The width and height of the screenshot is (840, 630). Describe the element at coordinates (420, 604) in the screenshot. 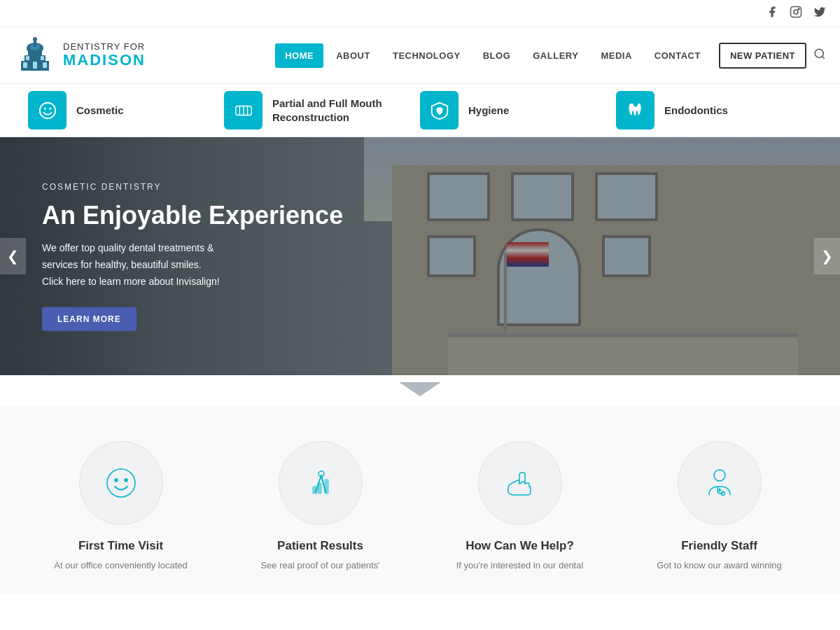

I see `bottom-spacer` at that location.